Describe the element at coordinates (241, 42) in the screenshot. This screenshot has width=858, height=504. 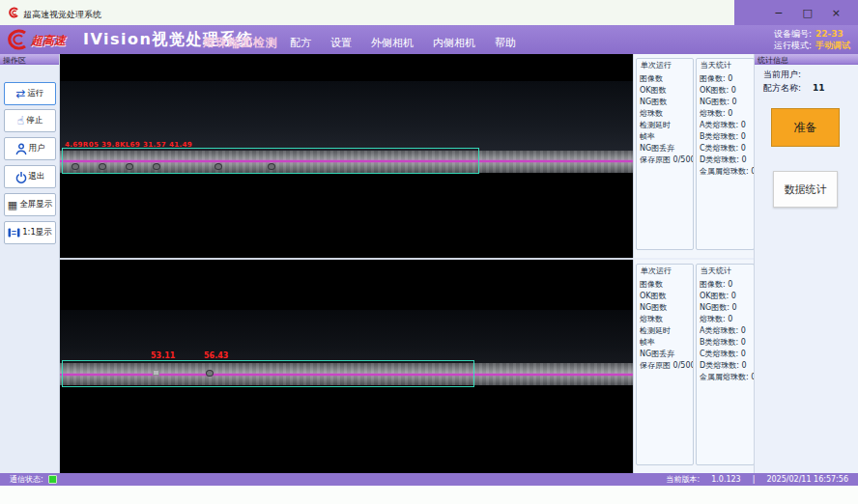
I see `page-subtitle: 熔珠端面检测` at that location.